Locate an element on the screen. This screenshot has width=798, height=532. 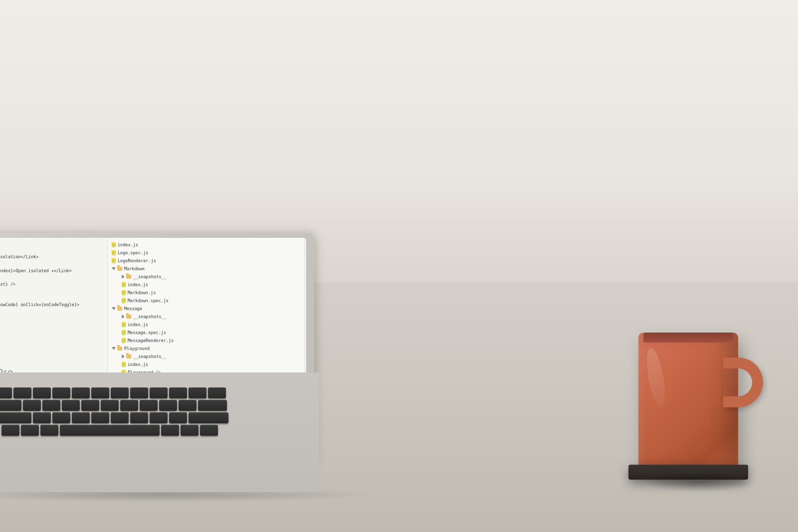
tree-folder-message: Message is located at coordinates (207, 309).